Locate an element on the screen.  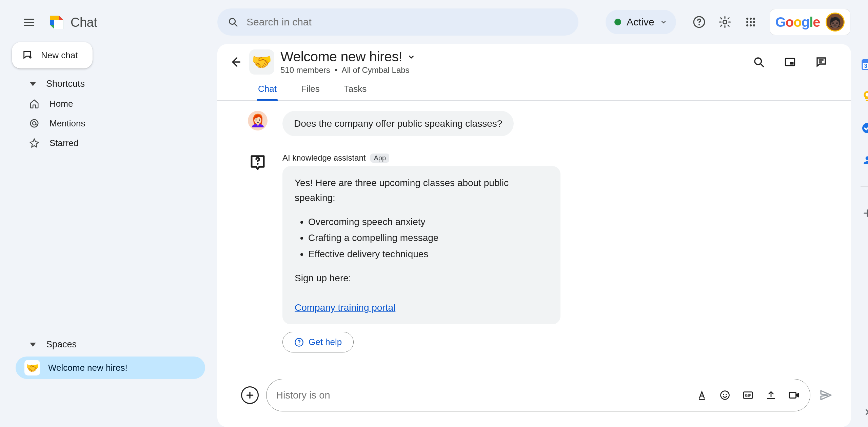
avatar: 🧑🏿 is located at coordinates (835, 22).